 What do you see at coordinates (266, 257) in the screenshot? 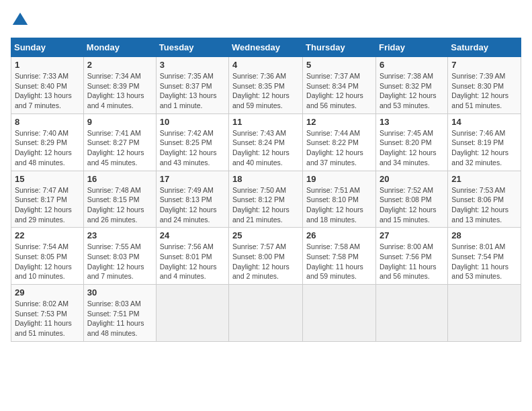
I see `calendar-cell: 25 Sunrise: 7:57 AMSunset: 8:00 PMDaylig…` at bounding box center [266, 257].